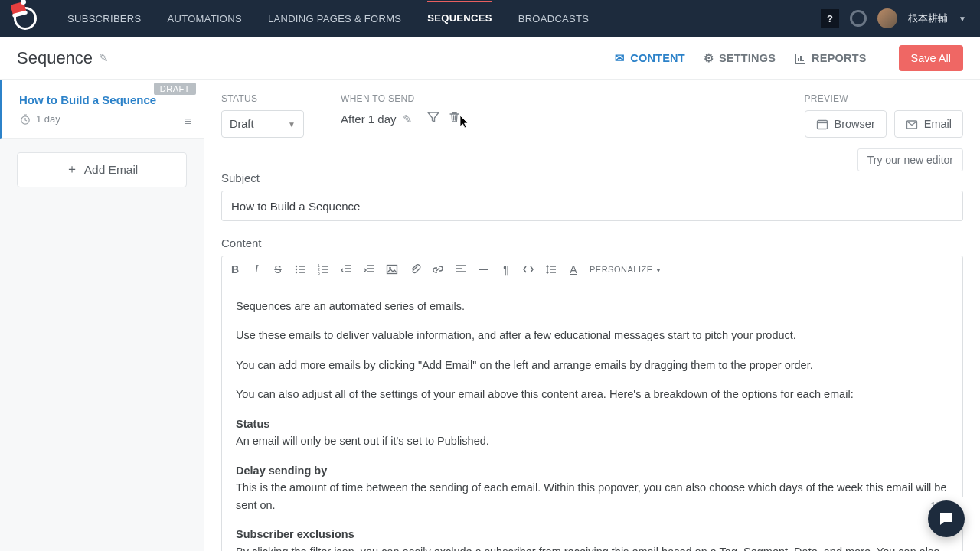 This screenshot has height=551, width=980. I want to click on section: Subscriber exclusionsBy clicking the fil…, so click(593, 539).